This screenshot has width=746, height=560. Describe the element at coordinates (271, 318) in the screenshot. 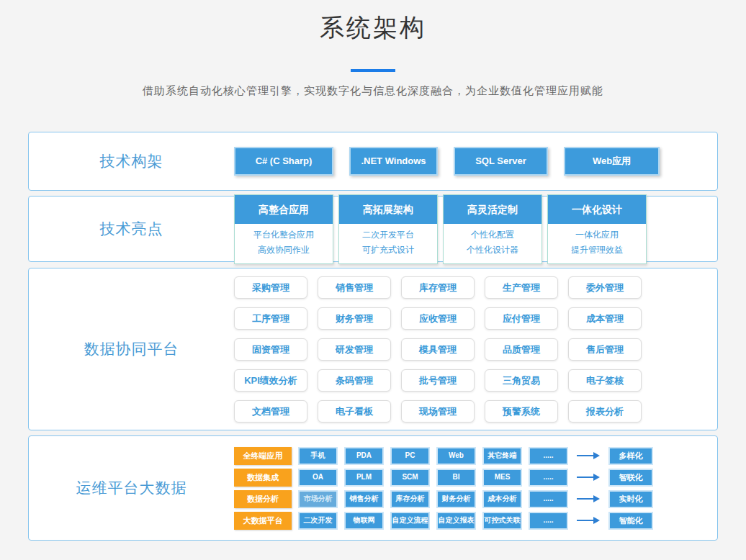

I see `module-button: 工序管理` at that location.